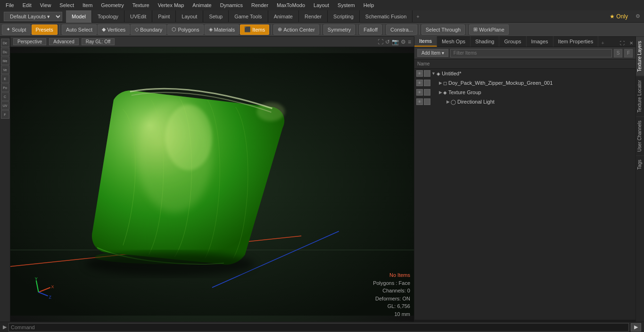 This screenshot has width=644, height=332. I want to click on sidebar-mesh: Me, so click(5, 61).